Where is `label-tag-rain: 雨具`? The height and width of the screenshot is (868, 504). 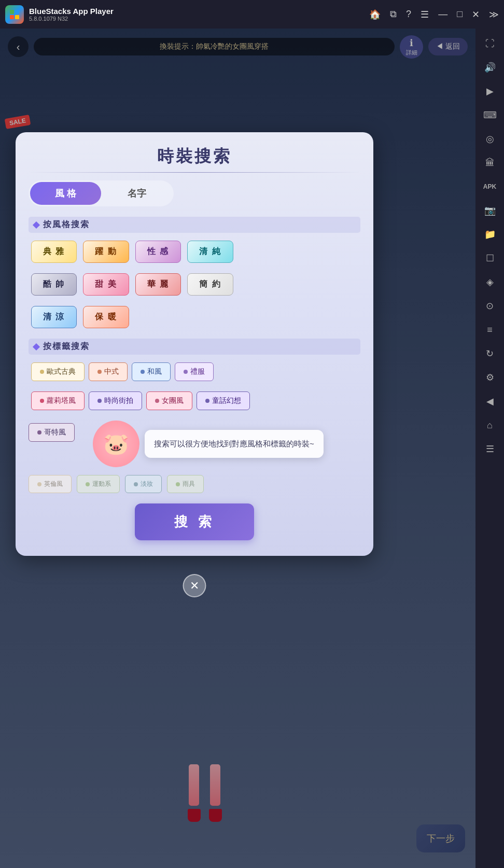
label-tag-rain: 雨具 is located at coordinates (186, 484).